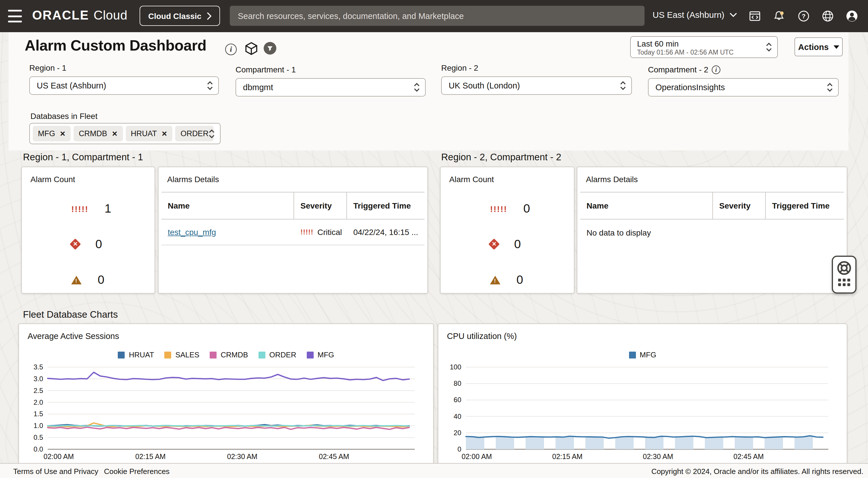 This screenshot has width=868, height=478. What do you see at coordinates (434, 471) in the screenshot?
I see `footer-bar: Terms of Use and Privacy Cookie Preferen…` at bounding box center [434, 471].